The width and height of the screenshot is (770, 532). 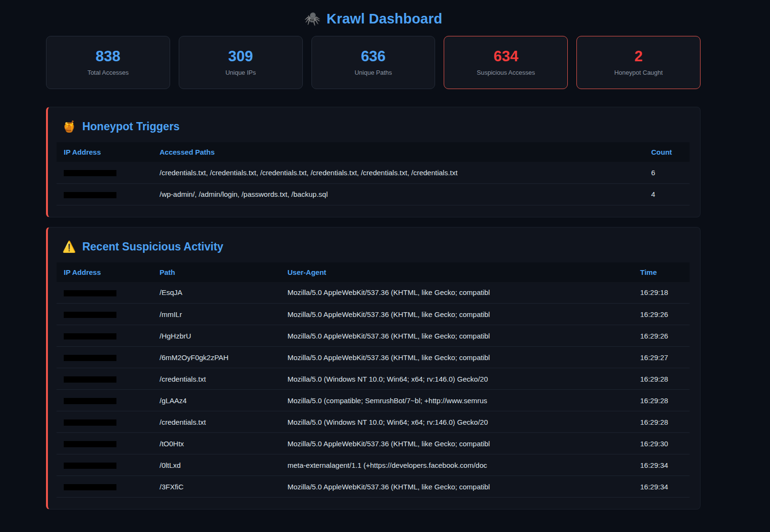 I want to click on path-cell: /EsqJA, so click(x=217, y=293).